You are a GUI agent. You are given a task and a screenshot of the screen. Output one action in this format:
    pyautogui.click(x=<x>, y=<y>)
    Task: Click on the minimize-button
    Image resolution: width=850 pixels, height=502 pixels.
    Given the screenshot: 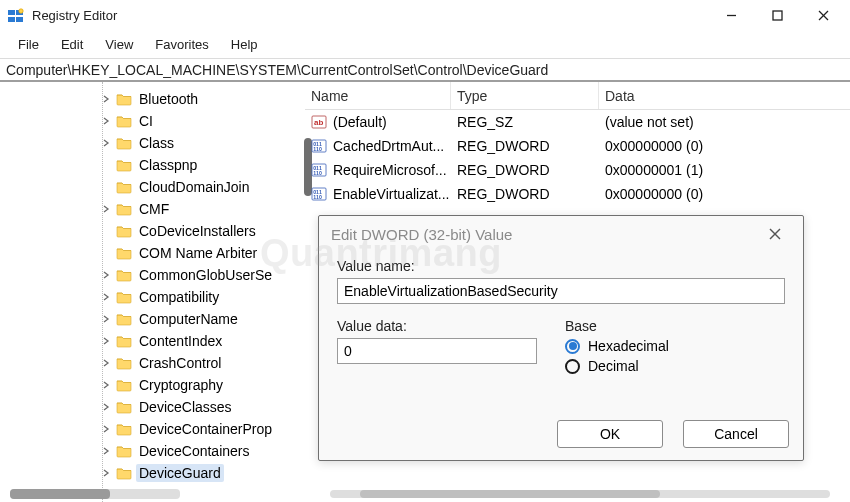 What is the action you would take?
    pyautogui.click(x=731, y=16)
    